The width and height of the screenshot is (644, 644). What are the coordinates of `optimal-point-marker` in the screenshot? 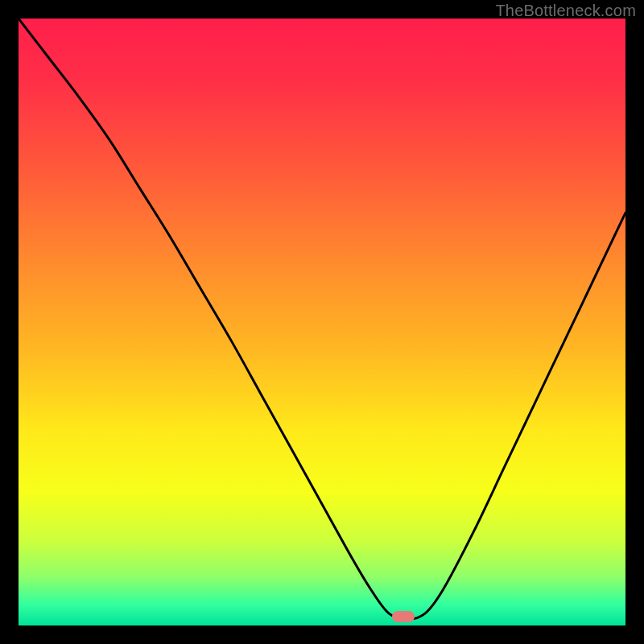 It's located at (403, 617).